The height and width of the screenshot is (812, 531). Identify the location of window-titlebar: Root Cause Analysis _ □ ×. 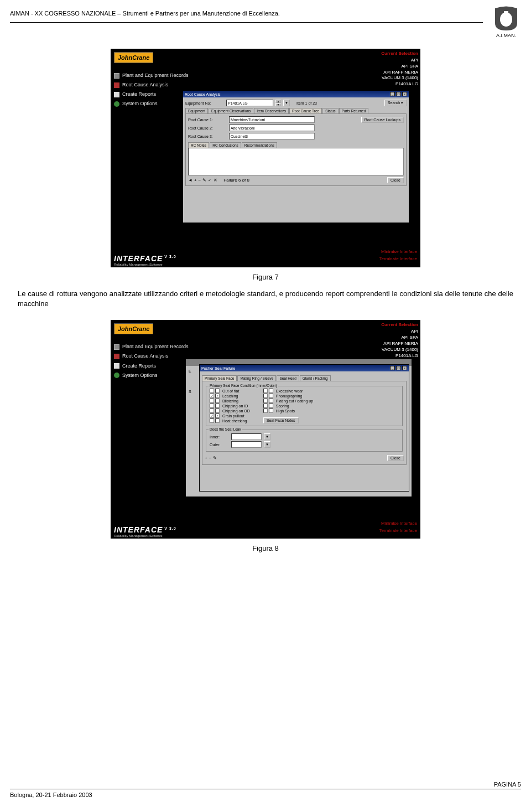
(296, 94).